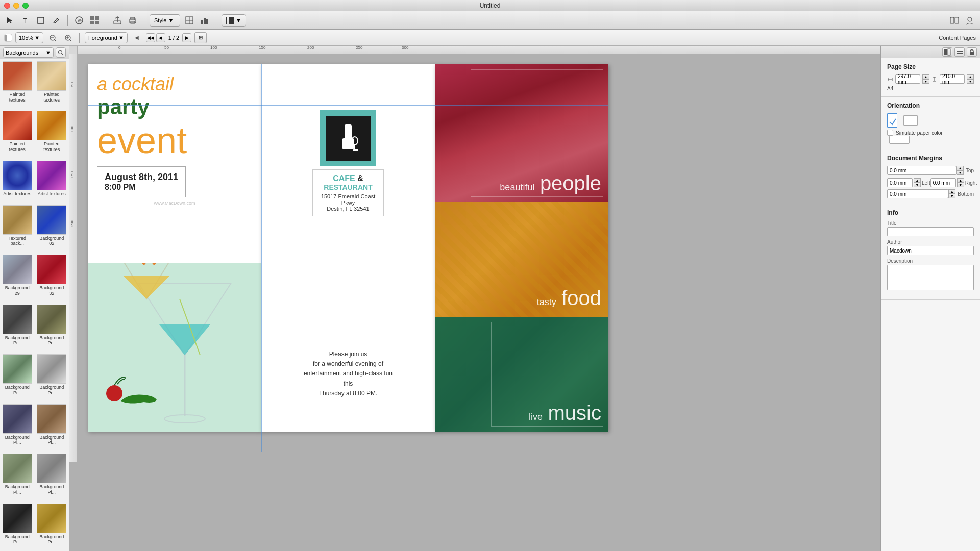  I want to click on grid-view-btn: ⊞, so click(201, 38).